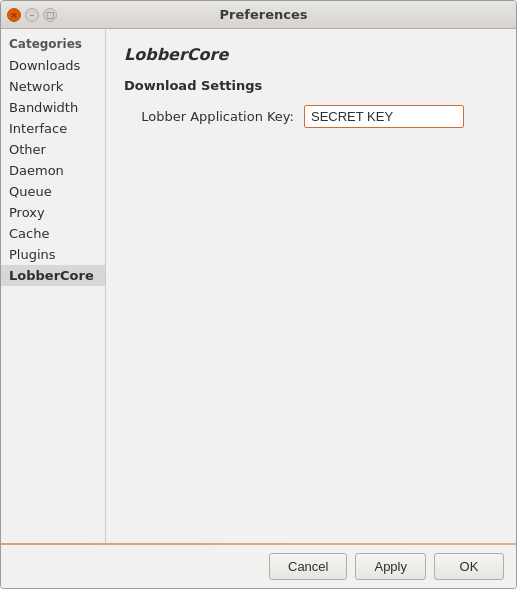 This screenshot has height=589, width=517. I want to click on app-key-input, so click(384, 116).